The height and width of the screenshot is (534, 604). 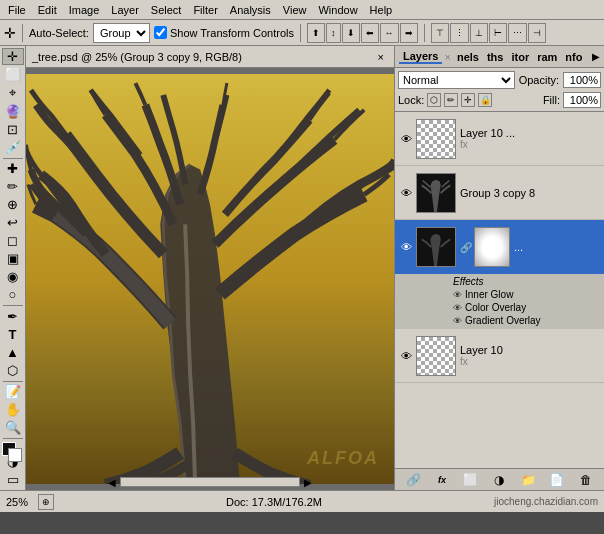 I want to click on tab-layers: Layers, so click(x=420, y=57).